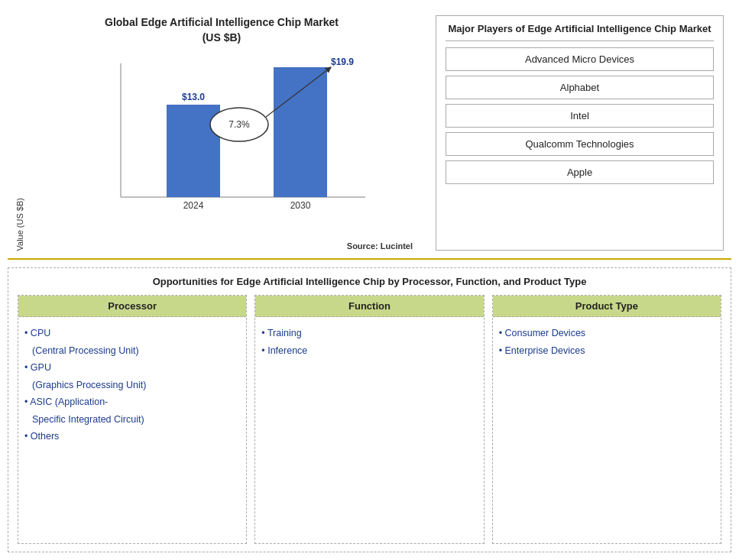 The width and height of the screenshot is (739, 560). I want to click on chart-title: Global Edge Artificial Intelligence Chip…, so click(222, 31).